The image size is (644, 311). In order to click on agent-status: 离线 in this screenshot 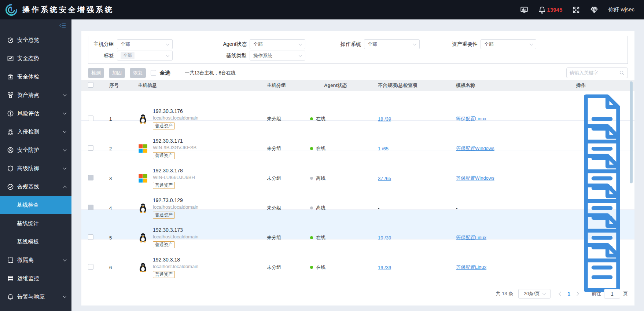, I will do `click(321, 178)`.